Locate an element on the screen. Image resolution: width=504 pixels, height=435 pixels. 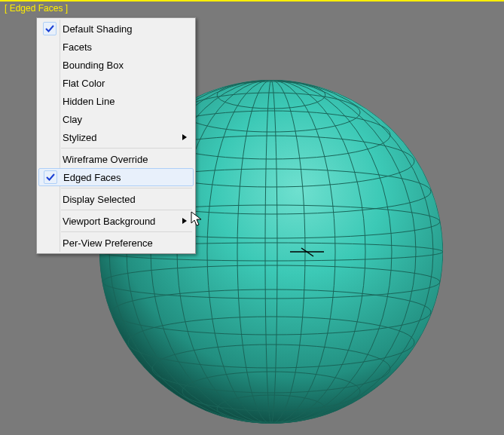
menu-item-hidden-line: Hidden Line is located at coordinates (116, 101).